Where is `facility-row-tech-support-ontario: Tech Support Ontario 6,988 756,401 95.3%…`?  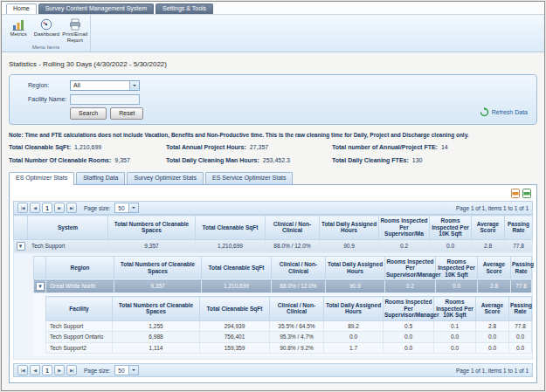 facility-row-tech-support-ontario: Tech Support Ontario 6,988 756,401 95.3%… is located at coordinates (289, 337).